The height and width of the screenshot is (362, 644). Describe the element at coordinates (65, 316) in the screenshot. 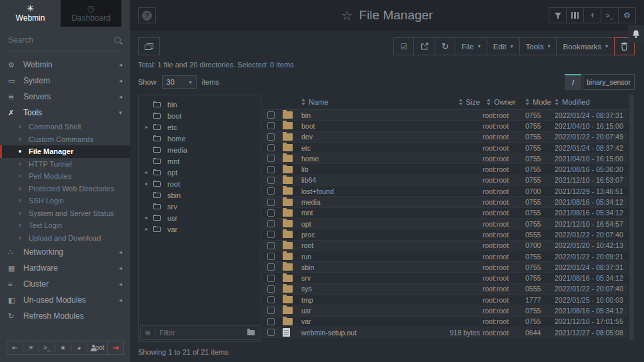

I see `sidebar-section-refresh-modules: ↻Refresh Modules` at that location.